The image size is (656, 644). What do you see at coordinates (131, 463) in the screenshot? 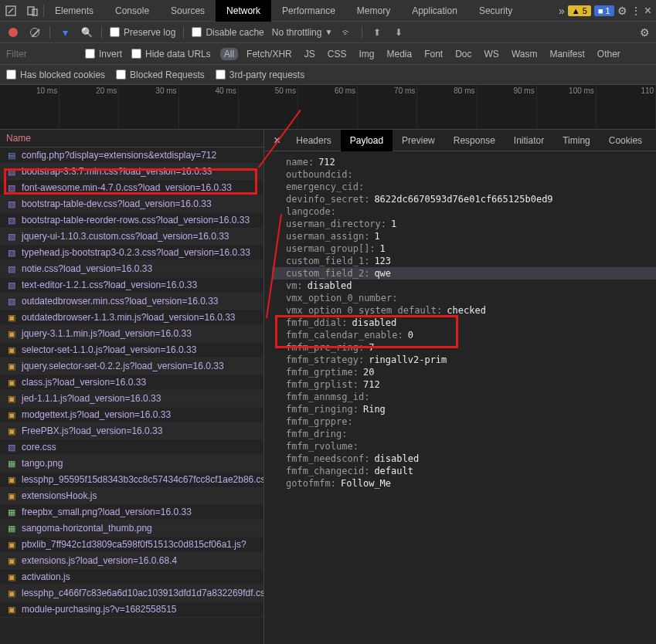
I see `request-row: tango.png` at bounding box center [131, 463].